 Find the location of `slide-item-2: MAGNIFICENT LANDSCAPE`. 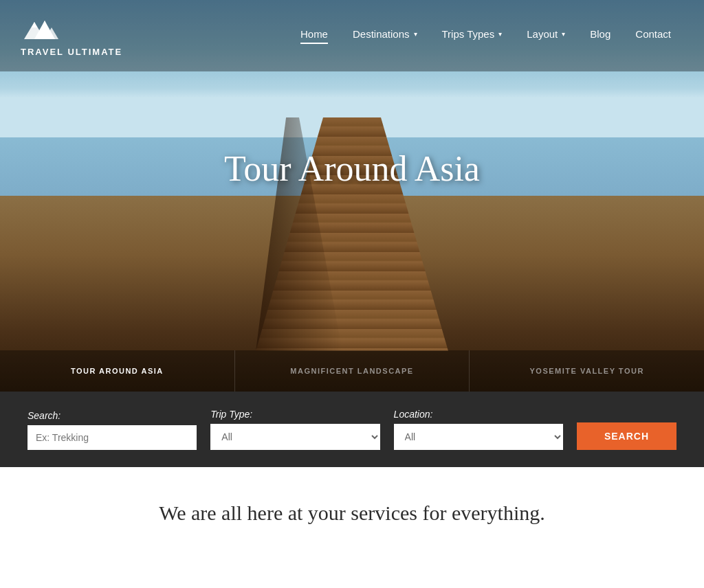

slide-item-2: MAGNIFICENT LANDSCAPE is located at coordinates (353, 371).